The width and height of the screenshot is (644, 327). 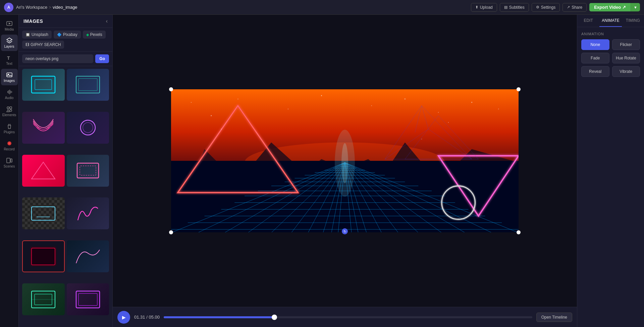 I want to click on open-timeline-button: Open Timeline, so click(x=554, y=317).